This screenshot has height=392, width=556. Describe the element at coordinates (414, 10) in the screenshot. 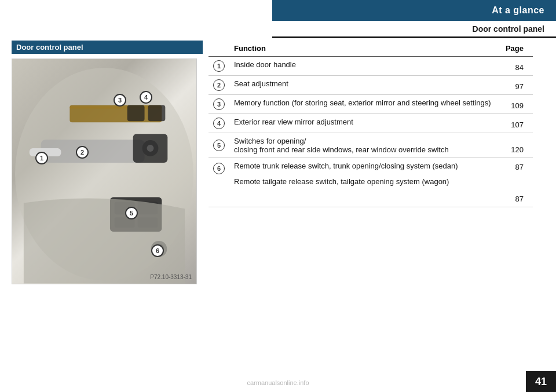

I see `header-bar: At a glance` at that location.